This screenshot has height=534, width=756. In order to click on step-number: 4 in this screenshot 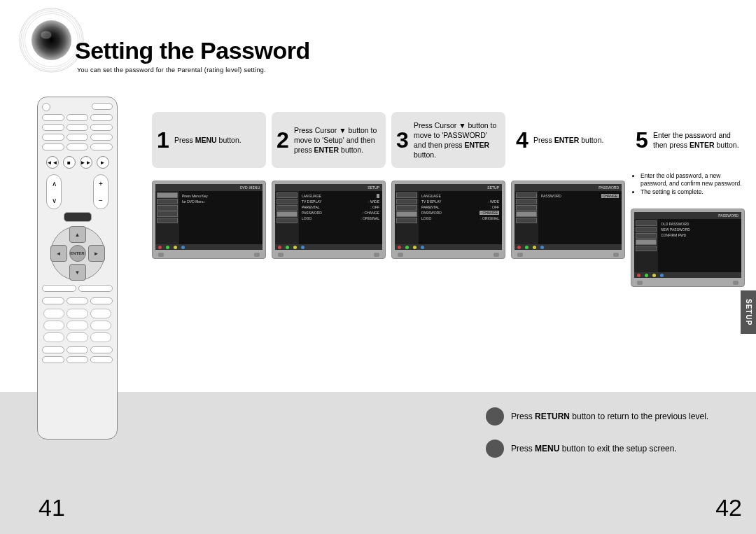, I will do `click(522, 140)`.